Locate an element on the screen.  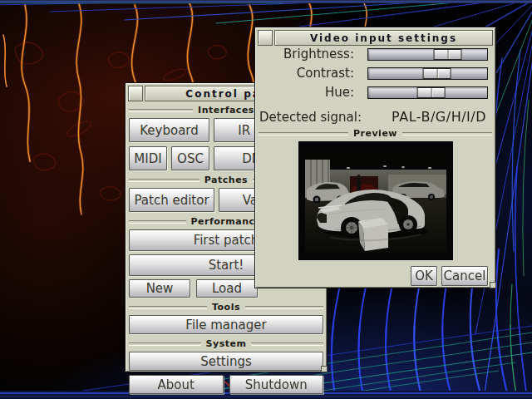
ok-button: OK is located at coordinates (424, 276).